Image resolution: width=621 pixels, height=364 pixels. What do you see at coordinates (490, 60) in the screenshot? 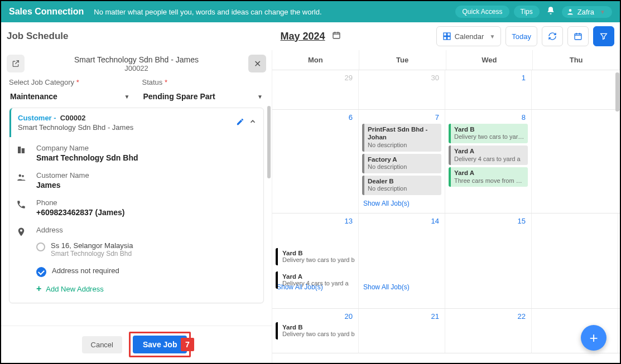
I see `day-header: Wed` at bounding box center [490, 60].